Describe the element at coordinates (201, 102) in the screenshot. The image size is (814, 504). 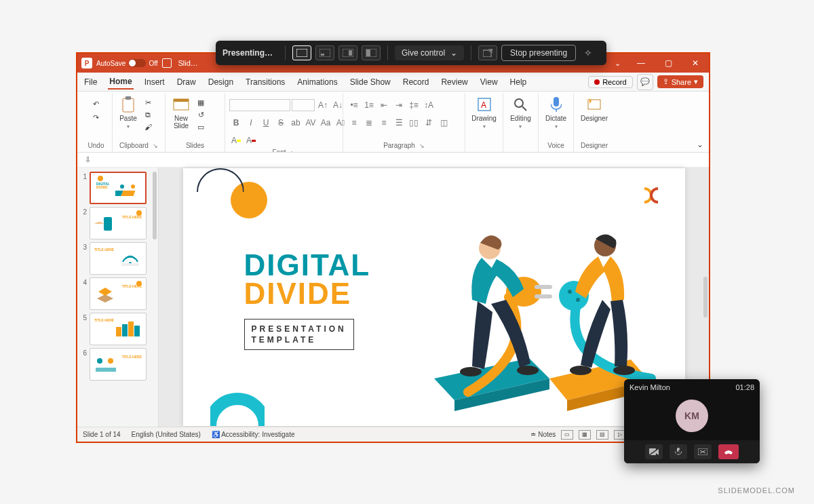
I see `layout-button: ▦` at that location.